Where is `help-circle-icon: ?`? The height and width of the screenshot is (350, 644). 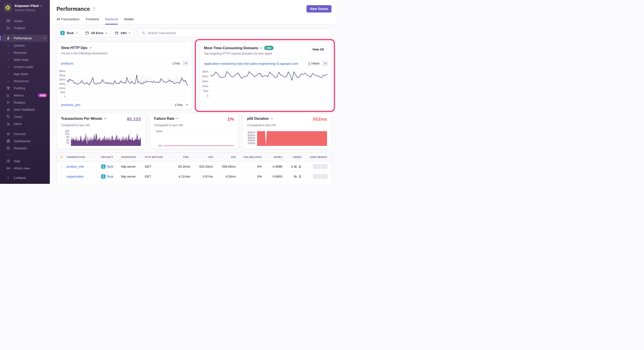 help-circle-icon: ? is located at coordinates (94, 9).